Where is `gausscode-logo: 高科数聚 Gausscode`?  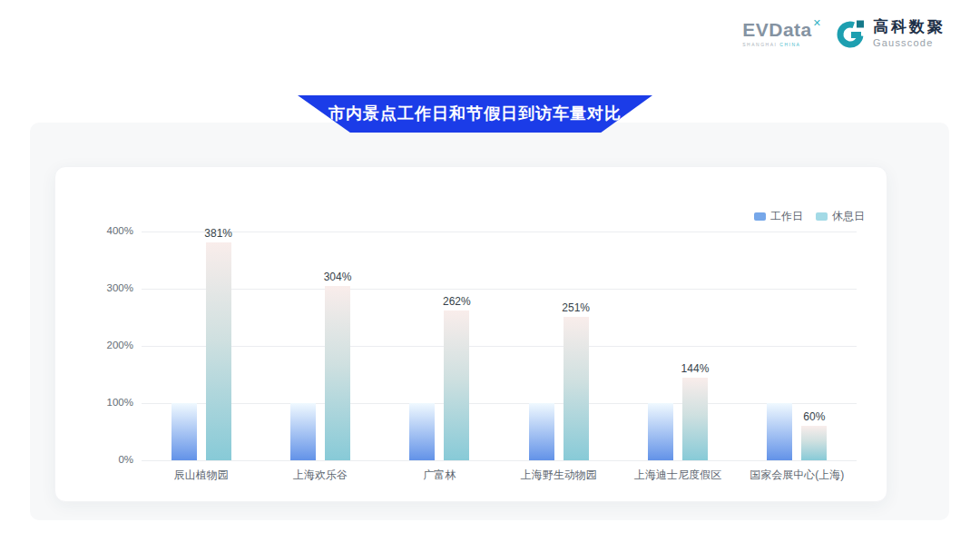
gausscode-logo: 高科数聚 Gausscode is located at coordinates (891, 34).